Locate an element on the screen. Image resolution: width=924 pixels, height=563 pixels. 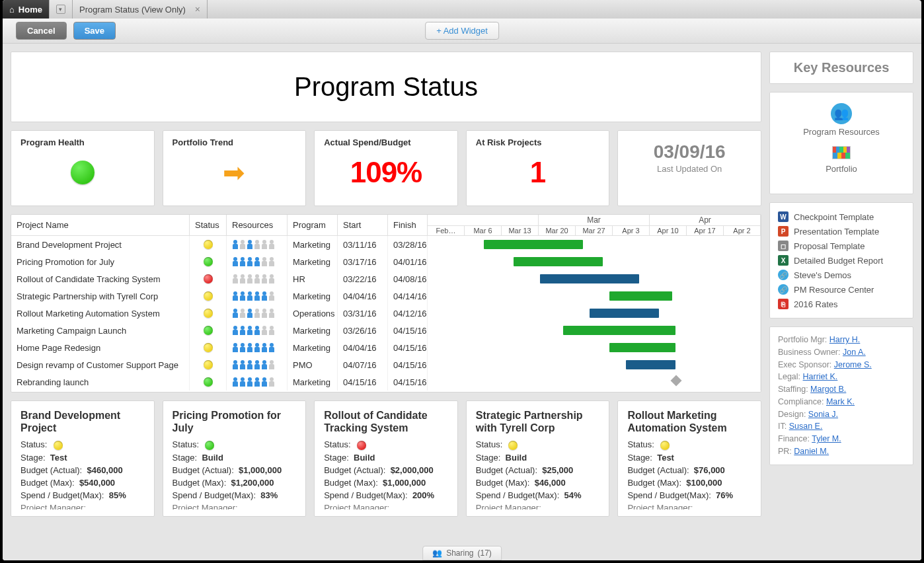
file-icon: ⎘ is located at coordinates (783, 304).